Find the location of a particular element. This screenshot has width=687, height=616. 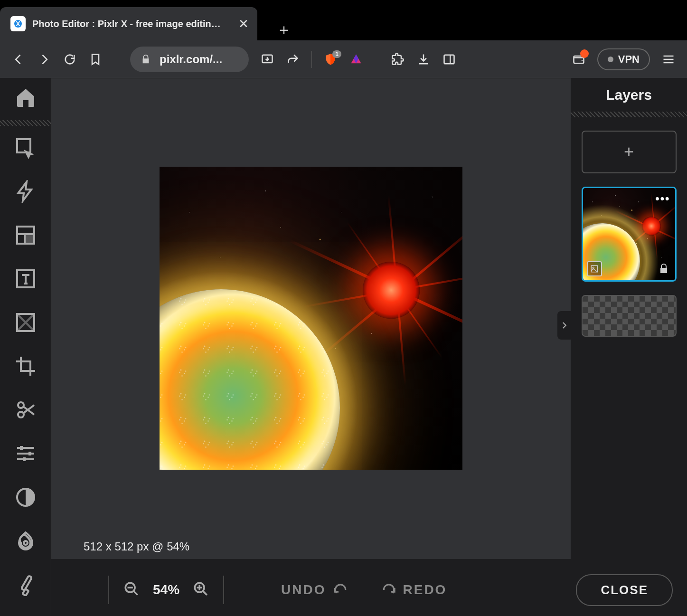

downloads-icon is located at coordinates (423, 59).